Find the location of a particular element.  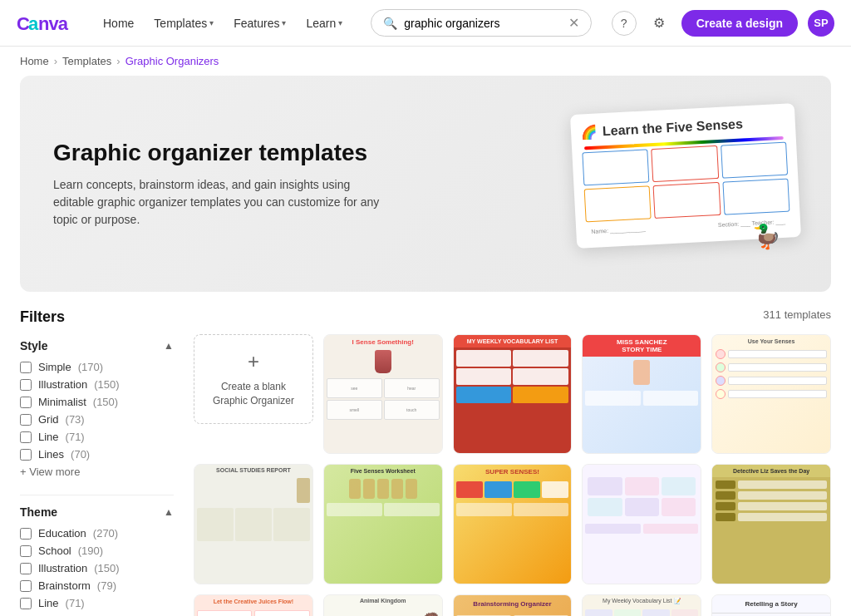

filter-simple-checkbox is located at coordinates (26, 367).